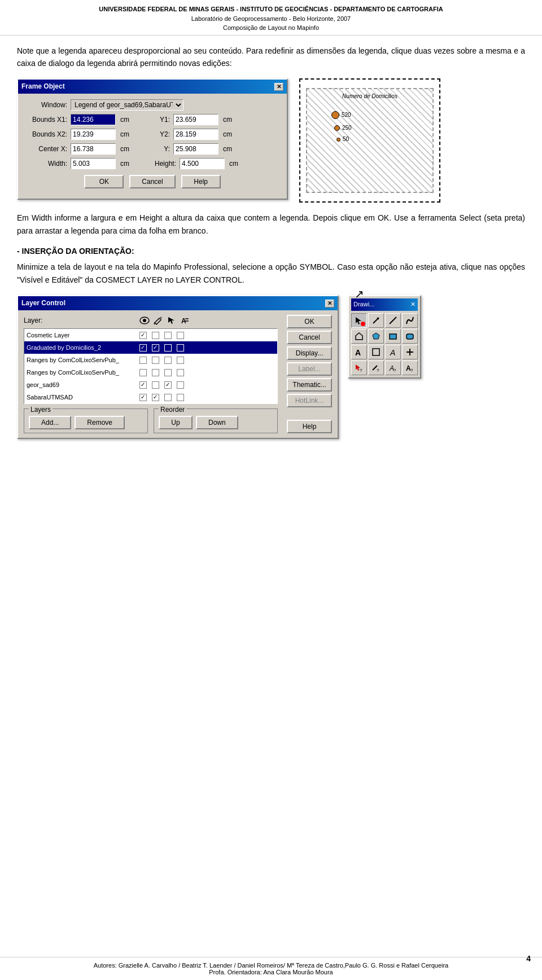  Describe the element at coordinates (376, 368) in the screenshot. I see `line-q-button: ?` at that location.